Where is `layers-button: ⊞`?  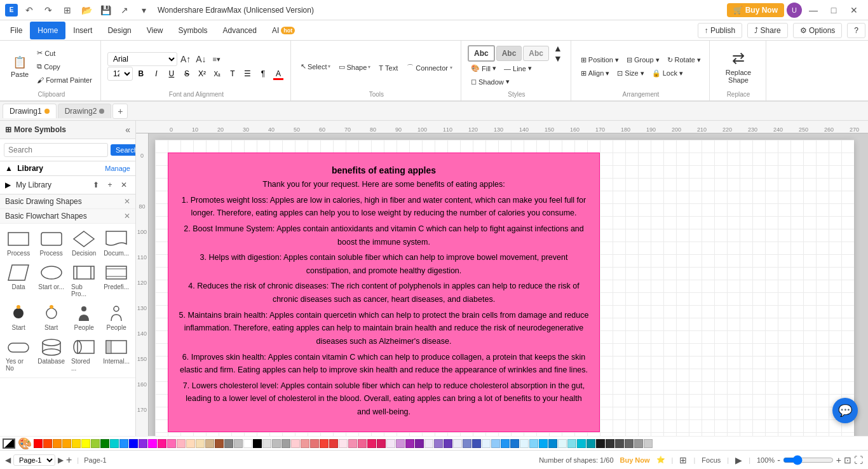
layers-button: ⊞ is located at coordinates (683, 460).